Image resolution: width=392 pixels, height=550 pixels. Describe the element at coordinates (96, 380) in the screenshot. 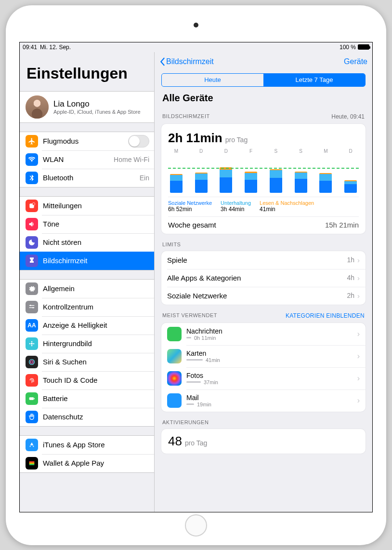

I see `sidebar-item-label: Touch ID & Code` at that location.